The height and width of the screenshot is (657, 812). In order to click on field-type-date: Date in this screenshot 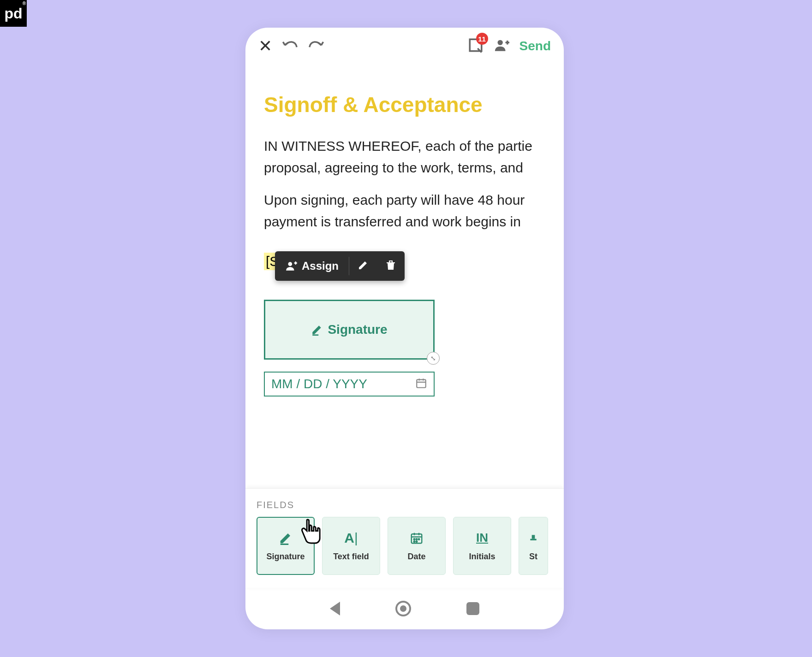, I will do `click(417, 546)`.